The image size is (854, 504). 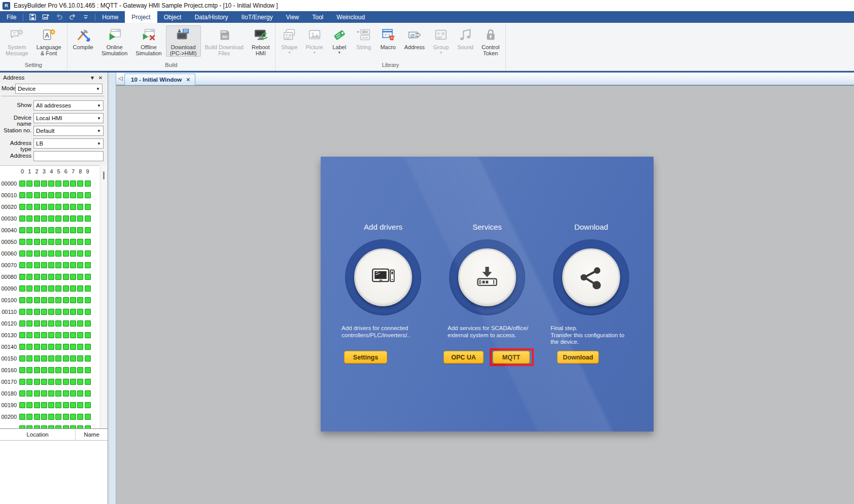 What do you see at coordinates (160, 79) in the screenshot?
I see `tab-initial-window: 10 - Initial Window ✕` at bounding box center [160, 79].